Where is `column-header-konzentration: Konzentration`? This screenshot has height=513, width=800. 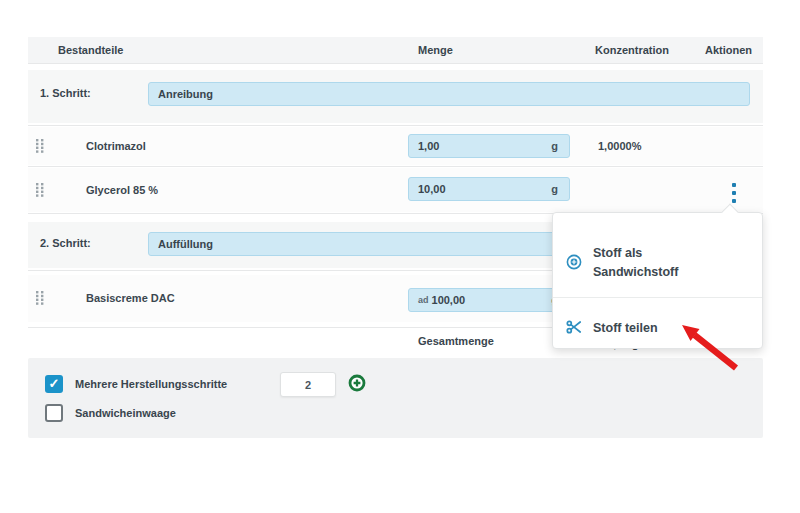 column-header-konzentration: Konzentration is located at coordinates (632, 50).